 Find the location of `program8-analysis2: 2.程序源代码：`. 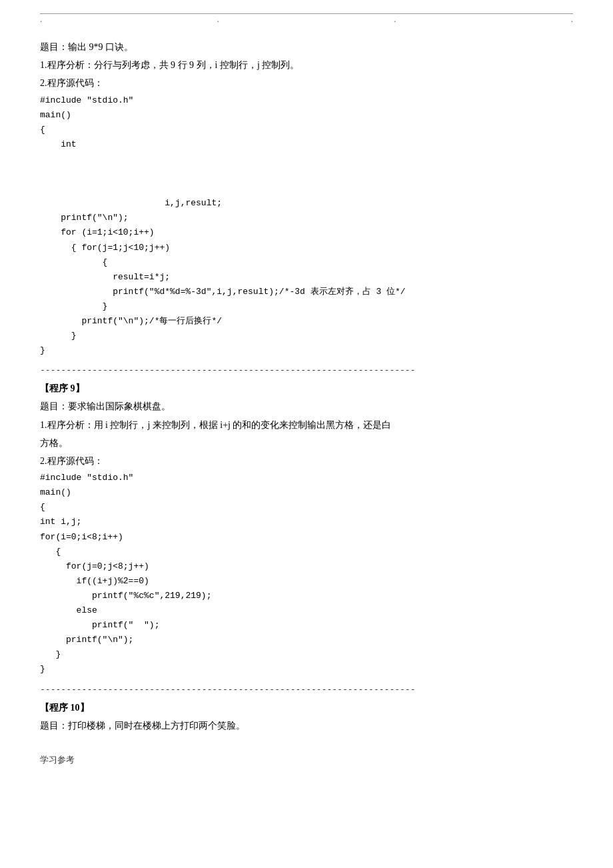

program8-analysis2: 2.程序源代码： is located at coordinates (306, 83).